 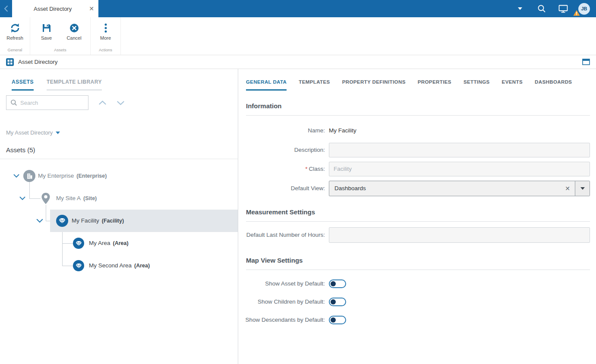 What do you see at coordinates (298, 36) in the screenshot?
I see `ribbon-toolbar: Refresh General Save` at bounding box center [298, 36].